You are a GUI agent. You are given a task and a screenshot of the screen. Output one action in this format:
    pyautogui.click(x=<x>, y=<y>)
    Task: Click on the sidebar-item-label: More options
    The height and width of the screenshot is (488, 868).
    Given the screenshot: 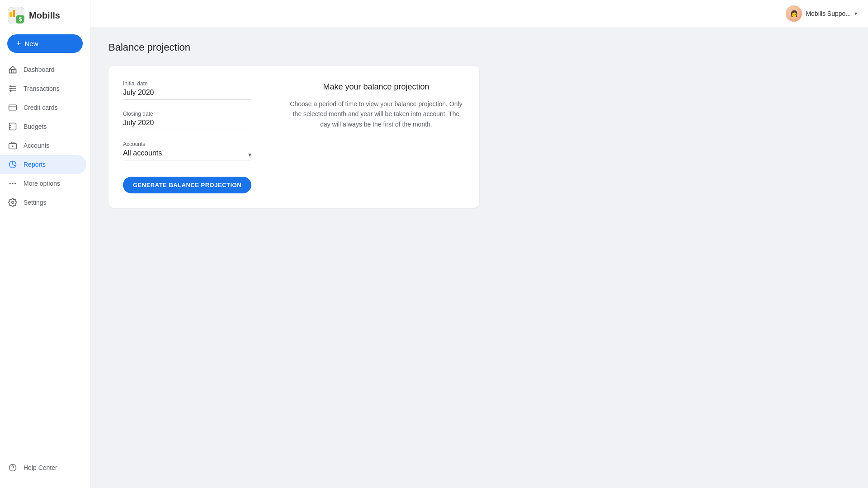 What is the action you would take?
    pyautogui.click(x=42, y=183)
    